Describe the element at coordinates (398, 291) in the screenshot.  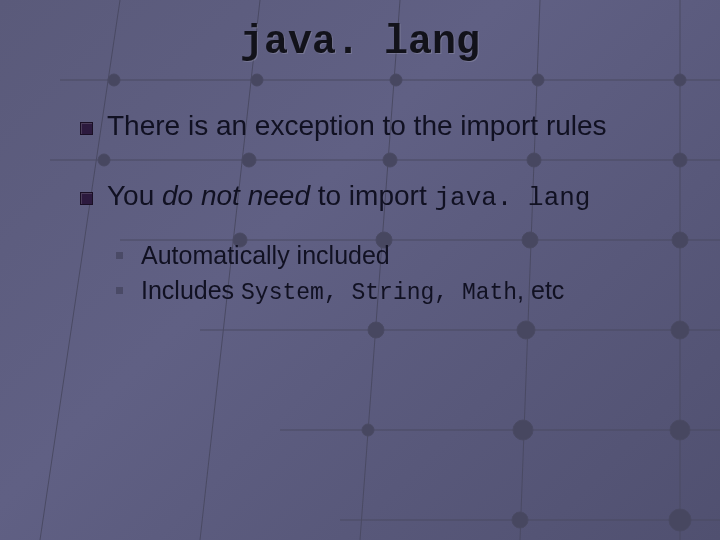
I see `bullet-level2: Includes System, String, Math, etc` at that location.